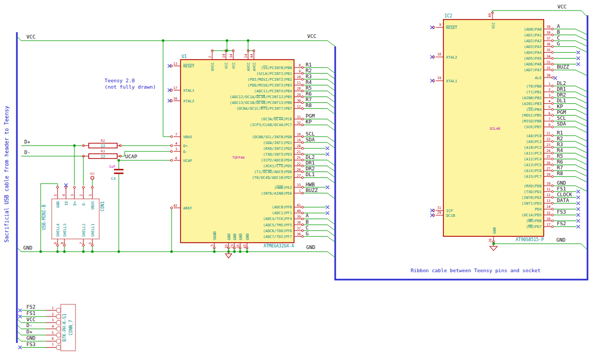 The height and width of the screenshot is (364, 597). I want to click on ic2-reference: IC2, so click(449, 16).